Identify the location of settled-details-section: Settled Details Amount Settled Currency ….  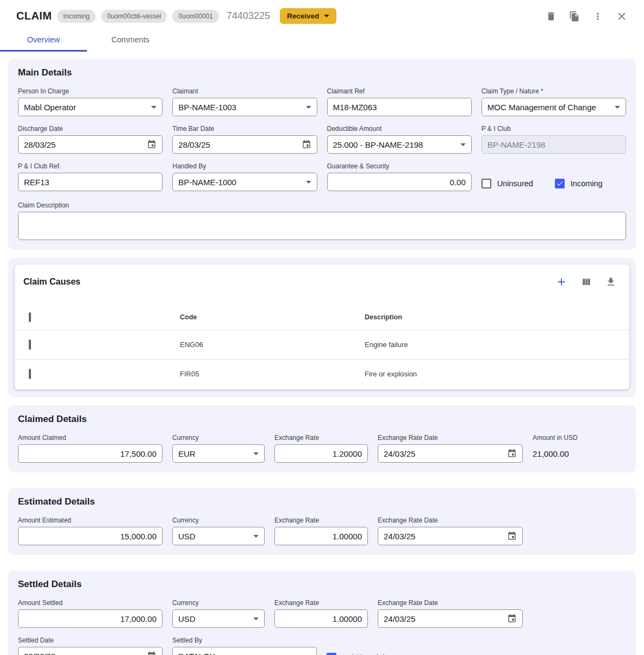
(322, 613).